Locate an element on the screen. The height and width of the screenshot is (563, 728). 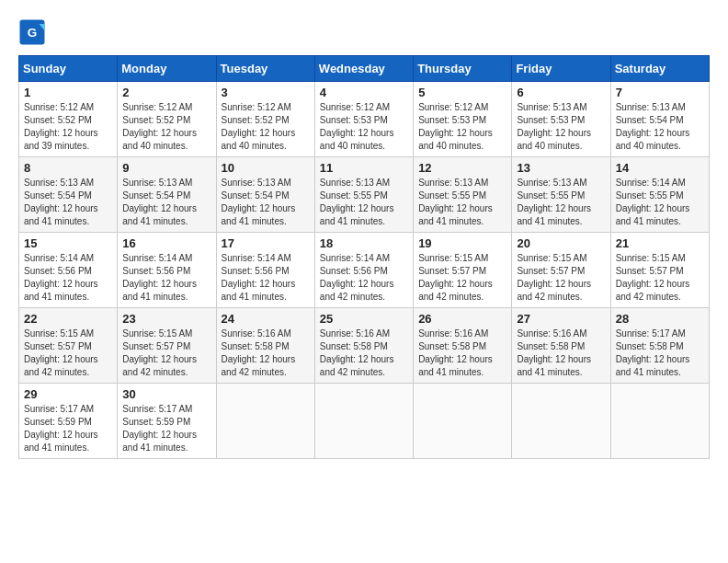
day-number: 26 is located at coordinates (462, 318).